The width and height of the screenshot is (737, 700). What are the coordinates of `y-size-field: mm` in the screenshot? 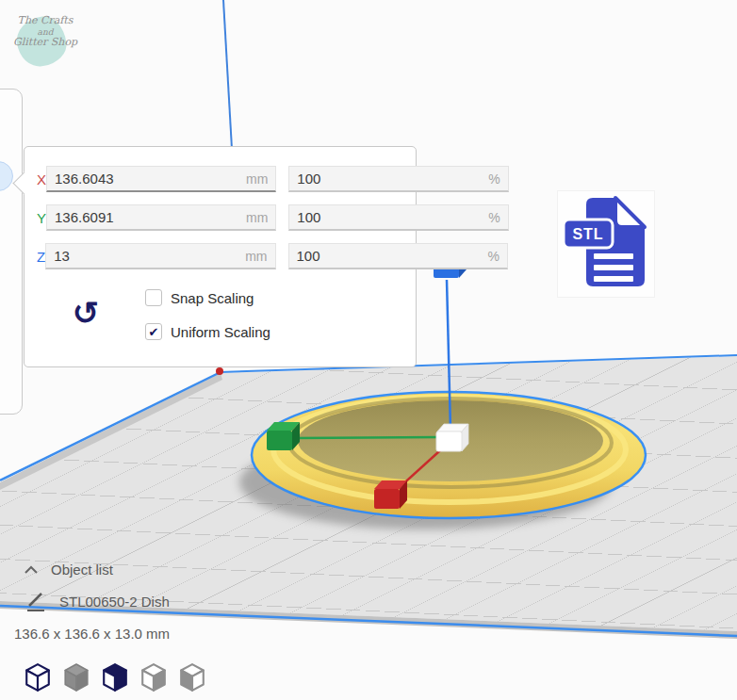 It's located at (161, 218).